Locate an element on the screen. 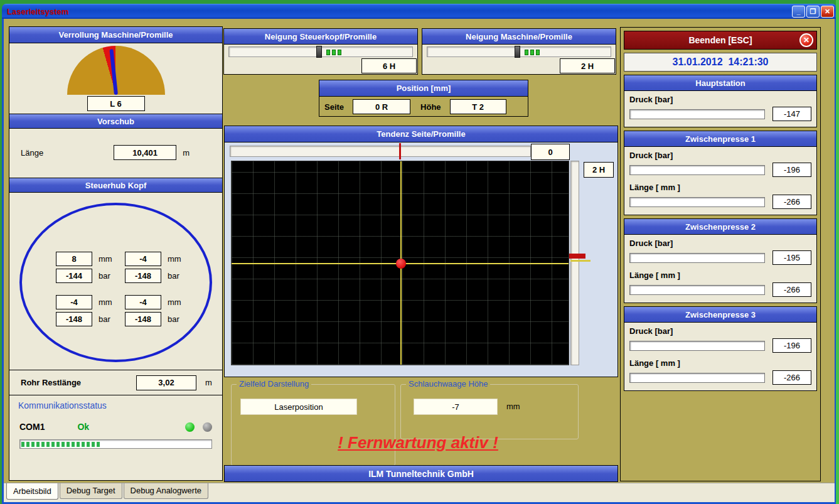 The height and width of the screenshot is (504, 839). tendenz-value: 0 is located at coordinates (550, 152).